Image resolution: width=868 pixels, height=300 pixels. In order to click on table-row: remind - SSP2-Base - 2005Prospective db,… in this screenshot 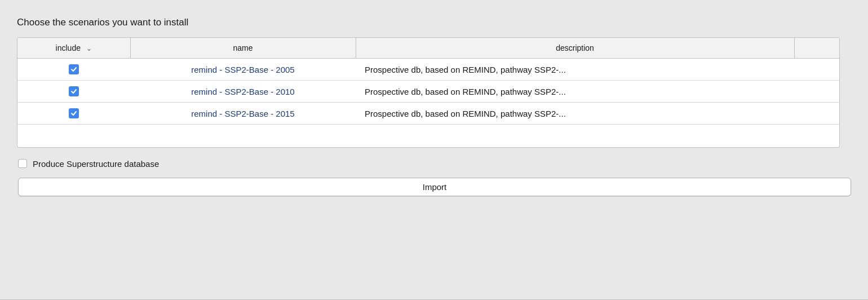, I will do `click(428, 70)`.